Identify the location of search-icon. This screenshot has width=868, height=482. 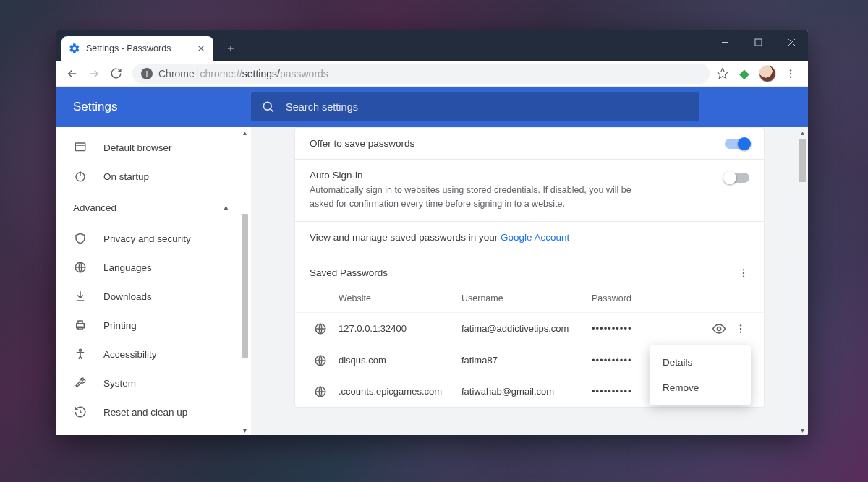
(268, 107).